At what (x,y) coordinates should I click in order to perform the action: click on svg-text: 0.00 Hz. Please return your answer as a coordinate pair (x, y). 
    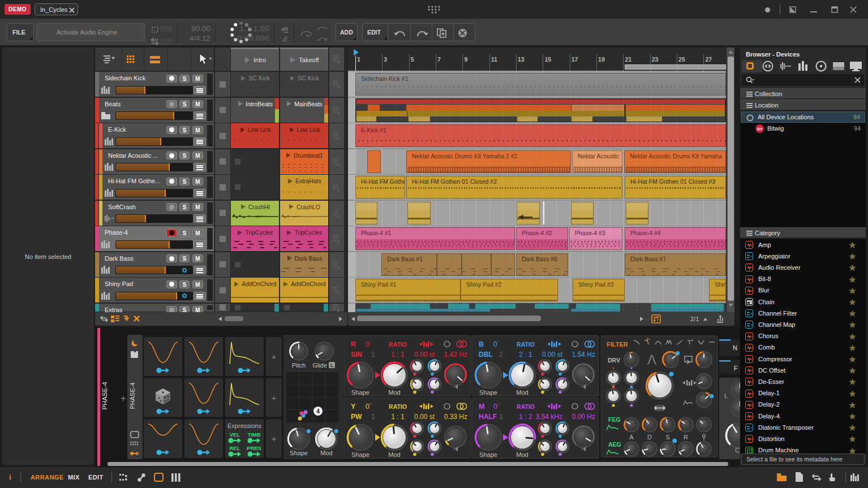
    Looking at the image, I should click on (584, 417).